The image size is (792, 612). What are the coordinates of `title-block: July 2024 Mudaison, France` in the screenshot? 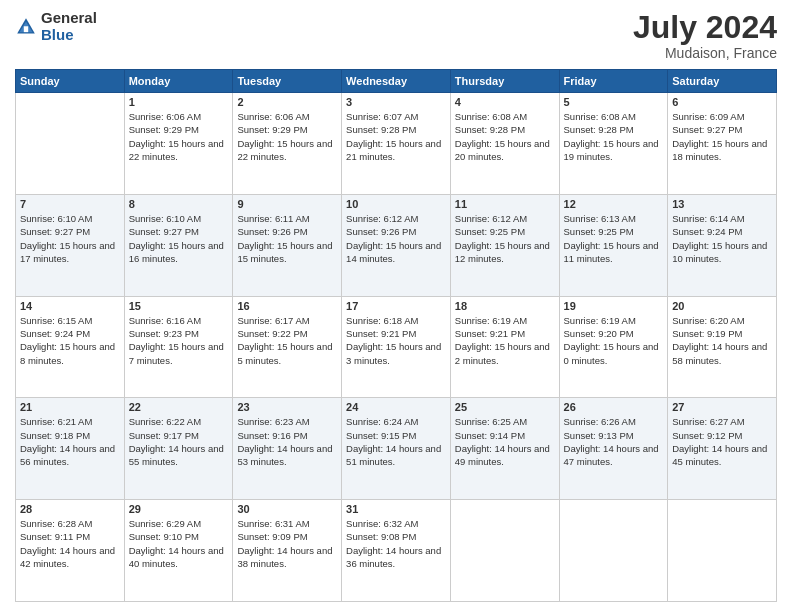 It's located at (705, 36).